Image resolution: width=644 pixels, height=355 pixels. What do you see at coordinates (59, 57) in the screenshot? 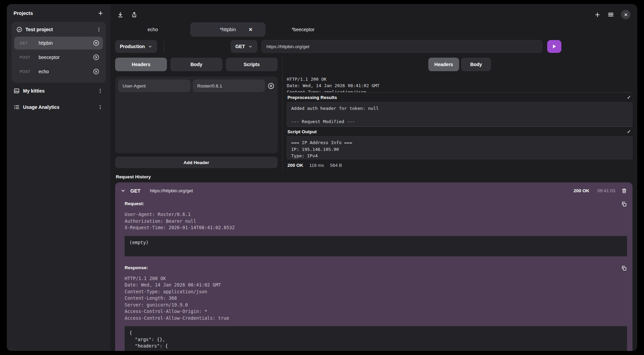
I see `sidebar-item-beeceptor: POST beeceptor` at bounding box center [59, 57].